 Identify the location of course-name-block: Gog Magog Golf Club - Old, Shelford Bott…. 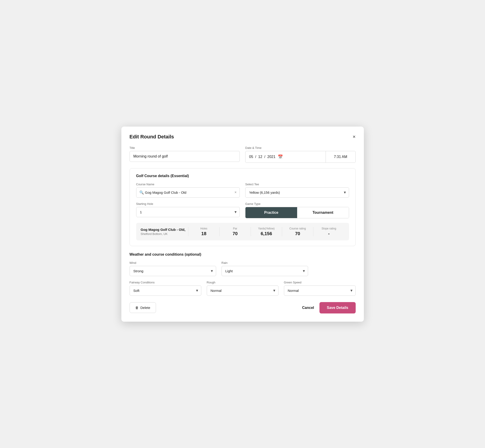
(164, 232).